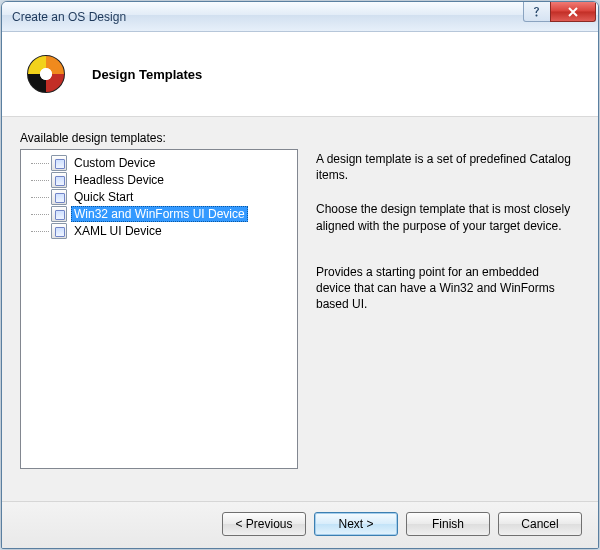 This screenshot has height=550, width=600. What do you see at coordinates (118, 231) in the screenshot?
I see `list-item-label: XAML UI Device` at bounding box center [118, 231].